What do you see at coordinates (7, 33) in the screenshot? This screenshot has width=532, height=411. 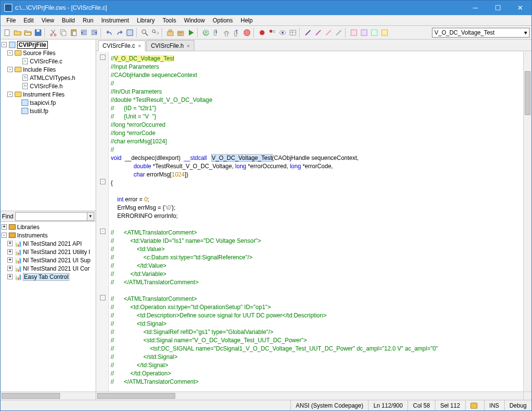 I see `new-button` at bounding box center [7, 33].